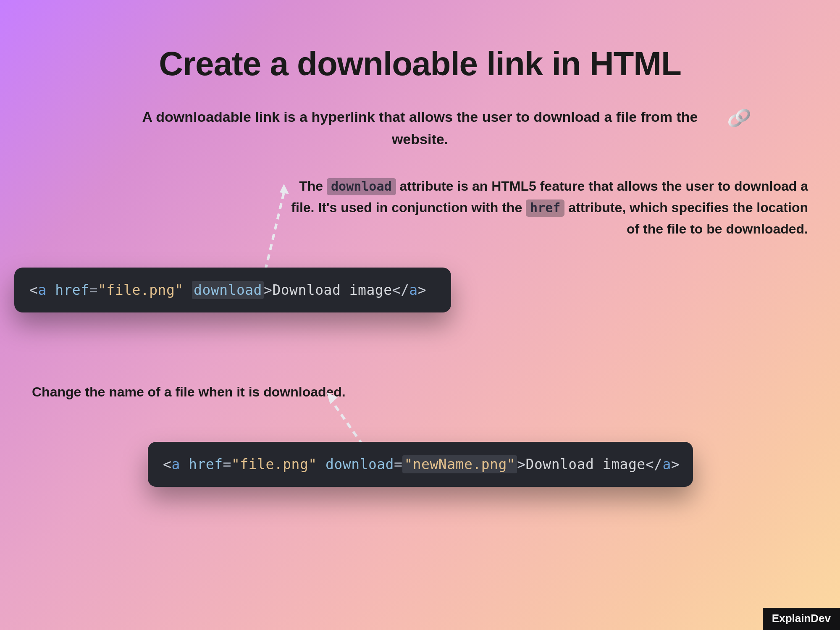 The width and height of the screenshot is (840, 630). Describe the element at coordinates (189, 392) in the screenshot. I see `caption-rename: Change the name of a file when it is dow…` at that location.